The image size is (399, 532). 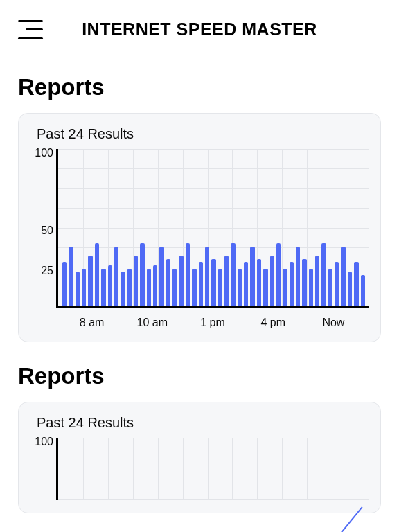 What do you see at coordinates (152, 323) in the screenshot?
I see `x-tick: 10 am` at bounding box center [152, 323].